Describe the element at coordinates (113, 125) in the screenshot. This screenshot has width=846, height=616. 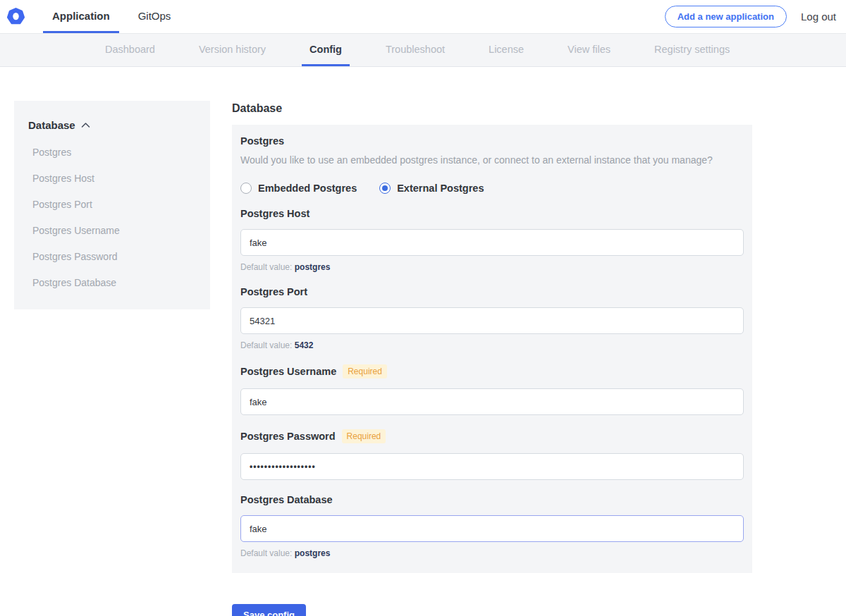
I see `sidebar-group-database: Database` at that location.